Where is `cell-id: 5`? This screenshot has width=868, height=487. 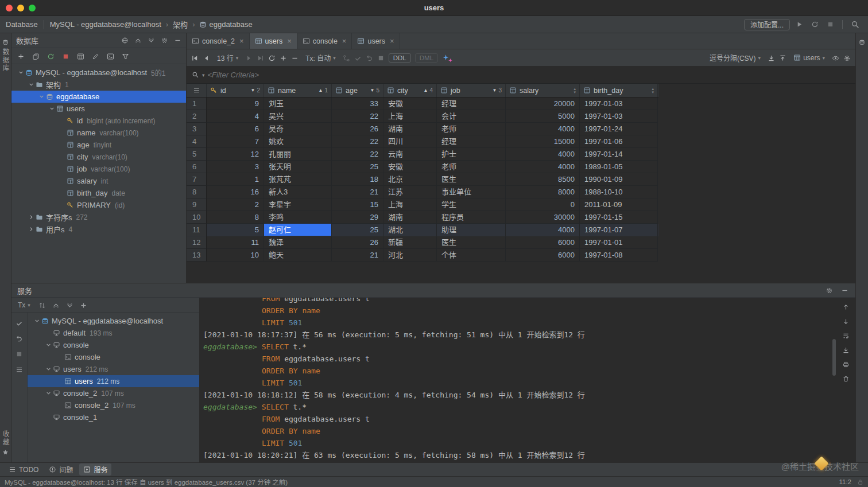
cell-id: 5 is located at coordinates (235, 230).